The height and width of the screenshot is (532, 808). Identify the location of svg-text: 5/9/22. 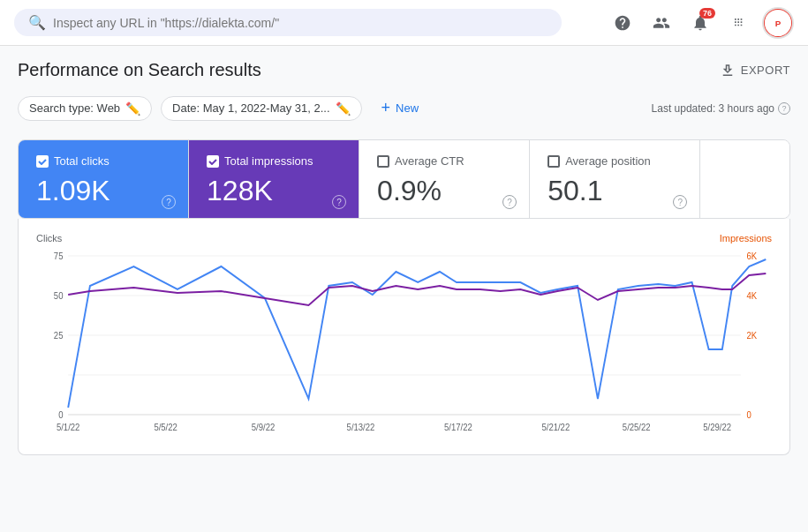
(263, 427).